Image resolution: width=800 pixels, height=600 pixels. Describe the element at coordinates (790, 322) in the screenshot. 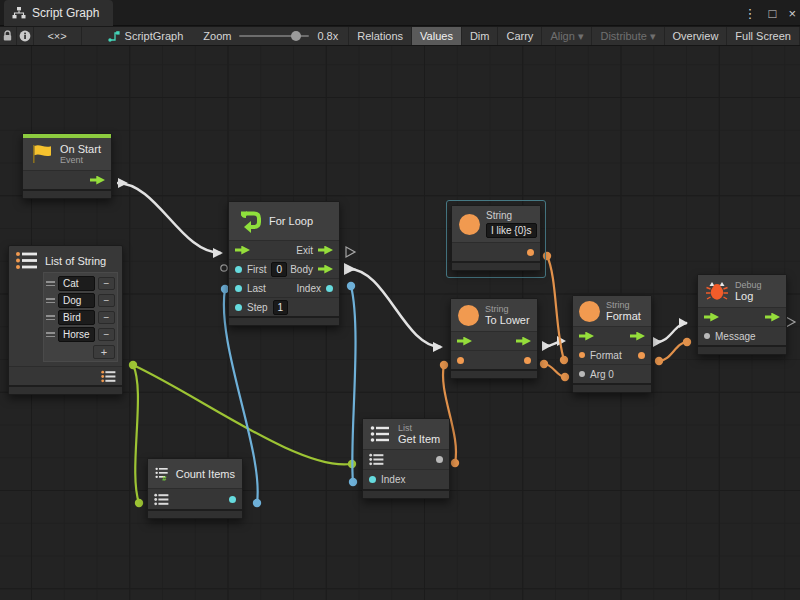

I see `log-exit-port-triangle` at that location.